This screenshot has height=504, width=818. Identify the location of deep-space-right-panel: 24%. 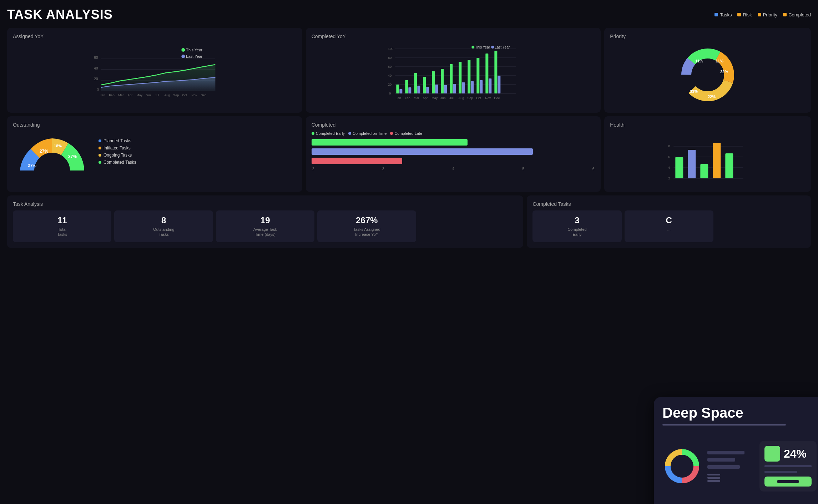
(788, 466).